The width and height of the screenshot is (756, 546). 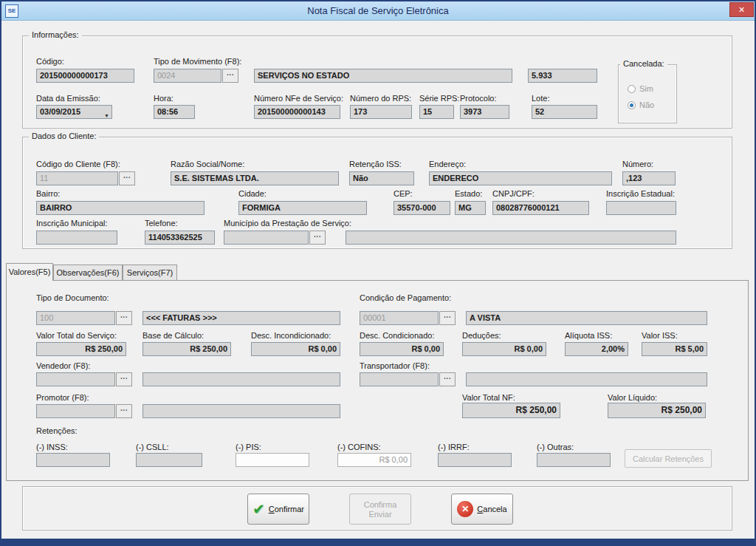 What do you see at coordinates (61, 112) in the screenshot?
I see `data-emissao-value: 03/09/2015` at bounding box center [61, 112].